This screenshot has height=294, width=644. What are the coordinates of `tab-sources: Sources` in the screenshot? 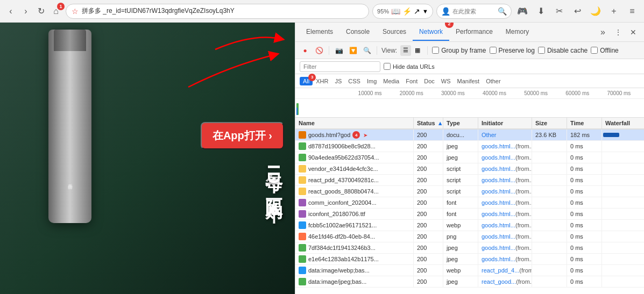 It's located at (394, 32).